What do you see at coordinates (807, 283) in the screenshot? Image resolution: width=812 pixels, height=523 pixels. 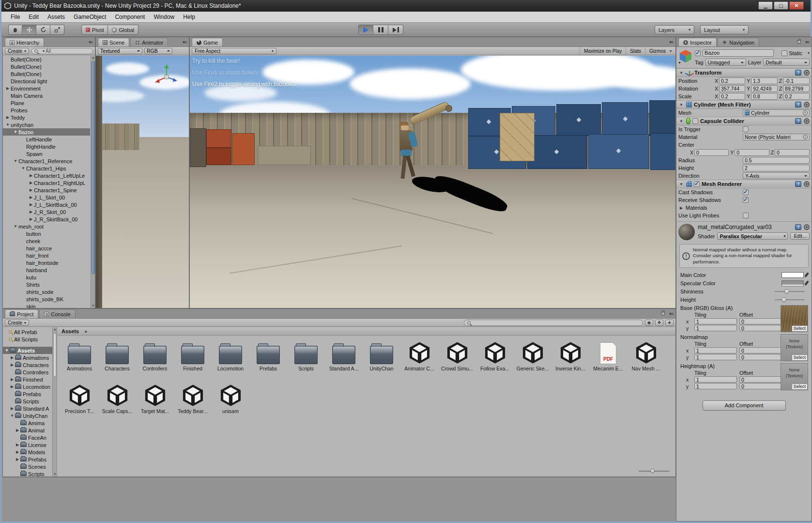 I see `eyedropper-icon` at bounding box center [807, 283].